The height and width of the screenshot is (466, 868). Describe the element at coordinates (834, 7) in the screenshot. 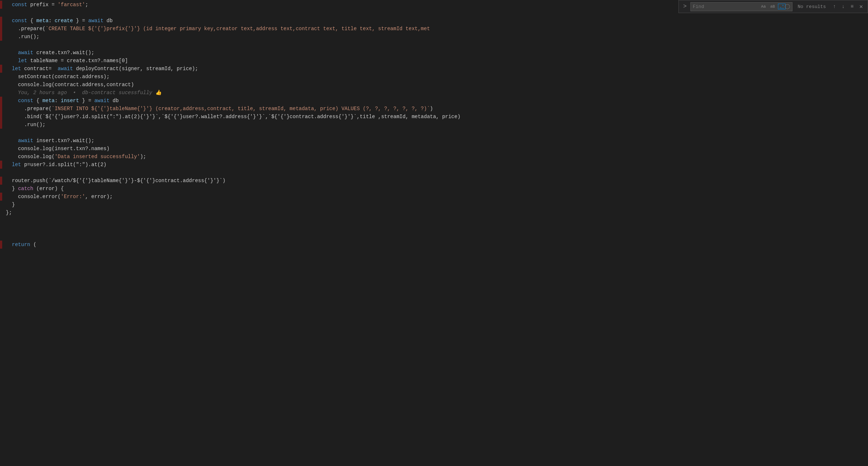

I see `find-prev-button: ↑` at that location.